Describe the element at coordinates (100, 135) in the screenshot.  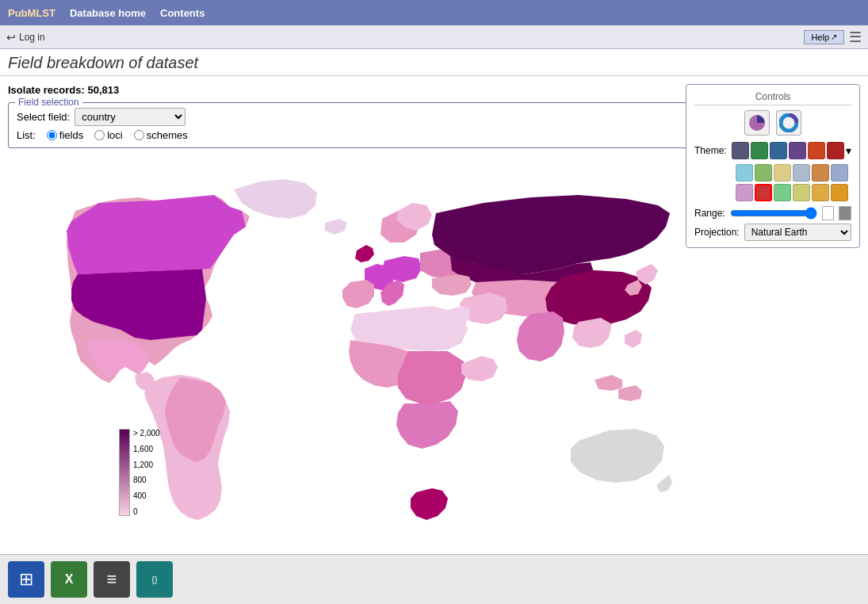
I see `loci-radio` at that location.